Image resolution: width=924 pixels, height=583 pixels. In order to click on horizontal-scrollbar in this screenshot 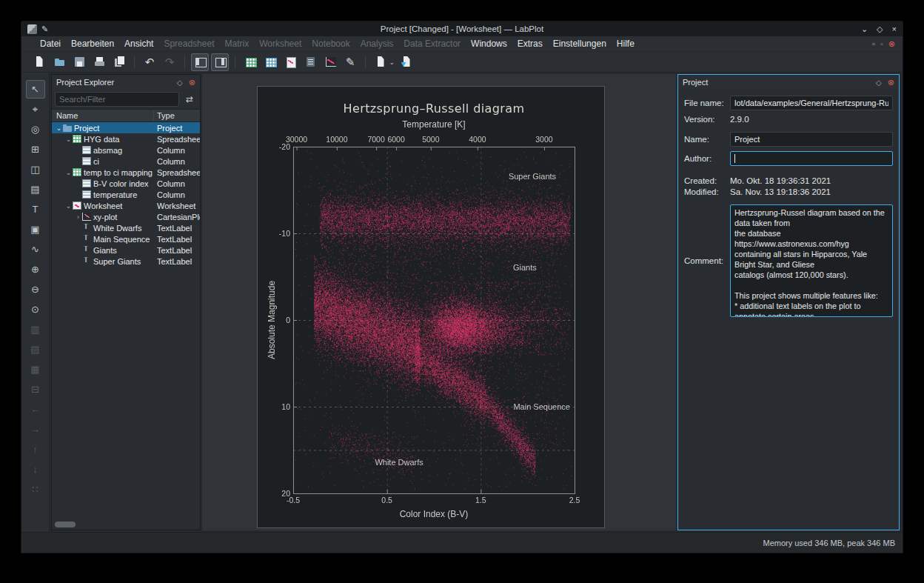, I will do `click(65, 524)`.